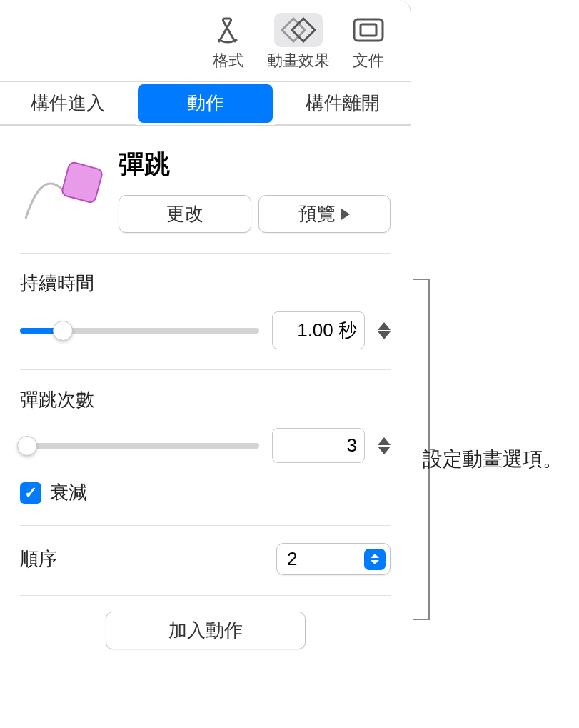  I want to click on tabs: 構件進入 動作 構件離開, so click(206, 104).